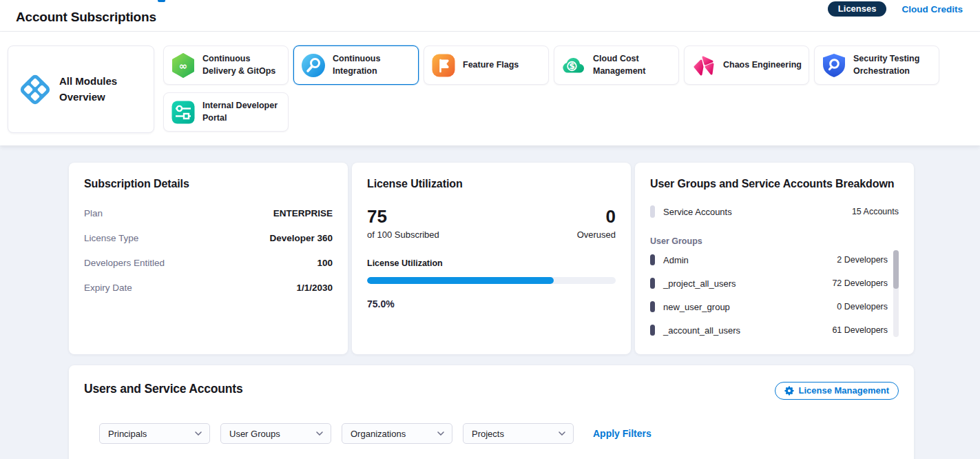  I want to click on used-licenses: 75 of 100 Subscribed, so click(404, 223).